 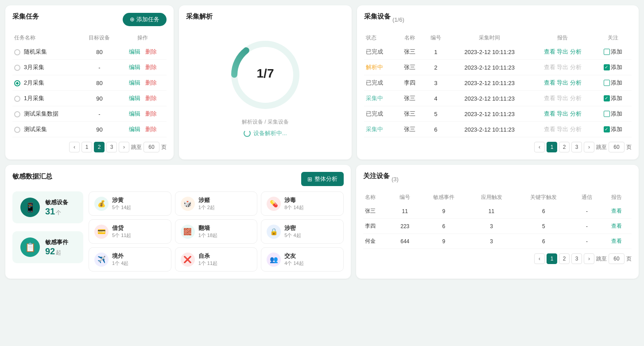 I want to click on category-item: 🧱 翻墙 1个 18起, so click(x=216, y=231).